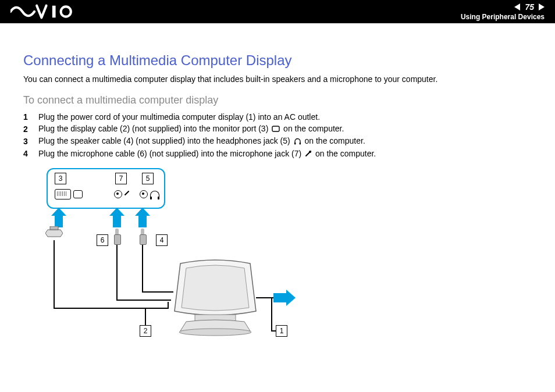 This screenshot has width=555, height=392. What do you see at coordinates (278, 100) in the screenshot?
I see `procedure-heading: To connect a multimedia computer display` at bounding box center [278, 100].